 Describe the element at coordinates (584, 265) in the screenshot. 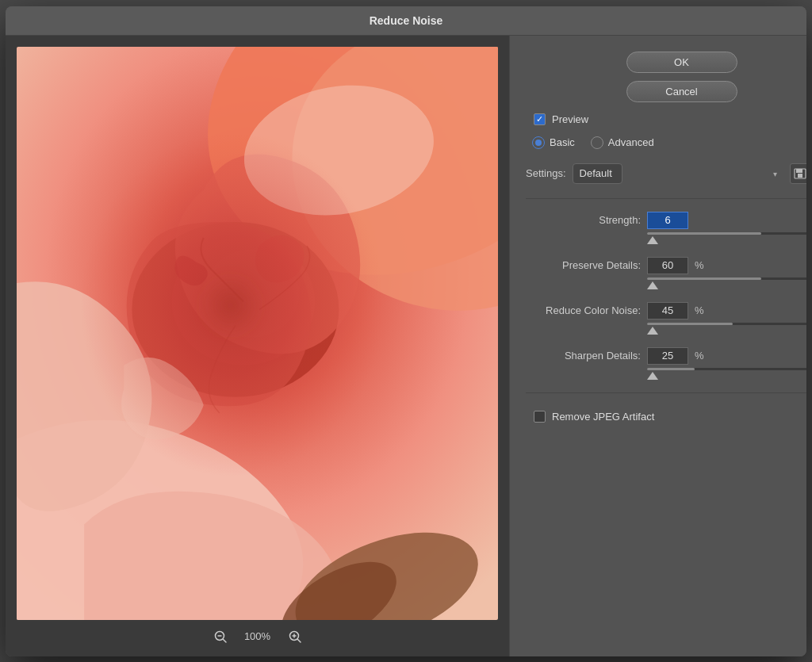

I see `preserve-details-label: Preserve Details:` at that location.